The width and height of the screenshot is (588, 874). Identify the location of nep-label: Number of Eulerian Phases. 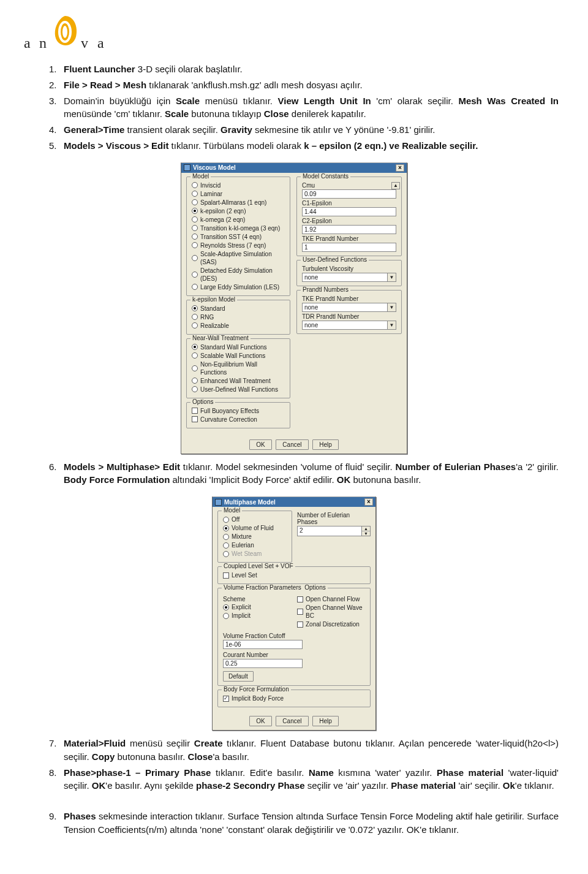
(334, 519).